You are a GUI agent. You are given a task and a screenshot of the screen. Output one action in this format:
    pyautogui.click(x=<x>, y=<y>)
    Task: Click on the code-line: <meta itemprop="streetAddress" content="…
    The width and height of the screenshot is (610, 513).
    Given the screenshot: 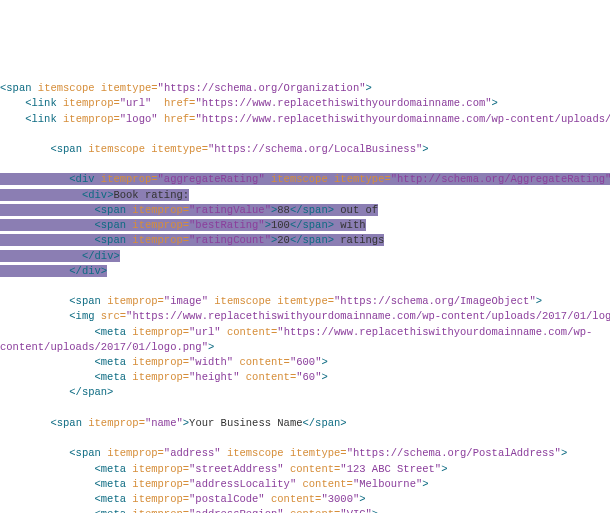 What is the action you would take?
    pyautogui.click(x=224, y=469)
    